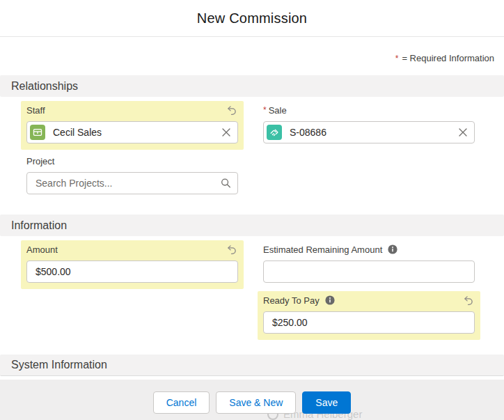  I want to click on modal-footer: Emma Heiberger Cancel Save & New Save, so click(252, 400).